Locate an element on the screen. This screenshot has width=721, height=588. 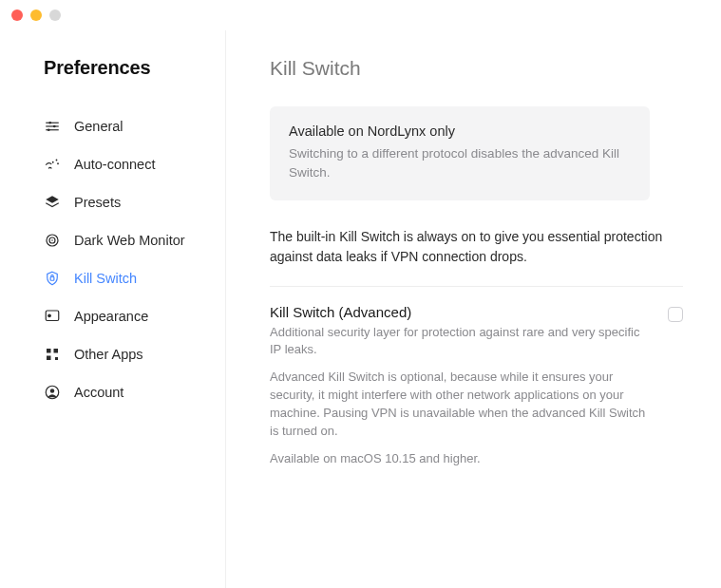
window-close-button is located at coordinates (17, 15).